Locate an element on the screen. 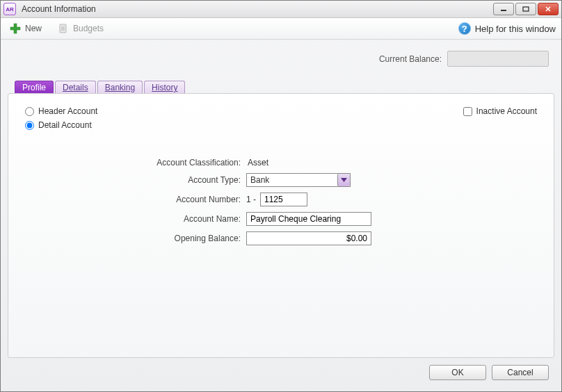 The width and height of the screenshot is (562, 392). inactive-account-checkbox: Inactive Account is located at coordinates (500, 111).